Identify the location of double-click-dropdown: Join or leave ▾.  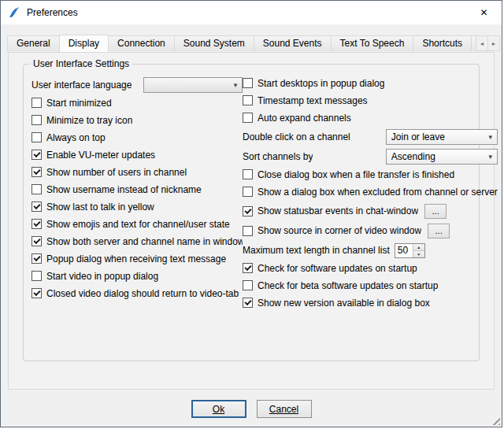
(442, 137).